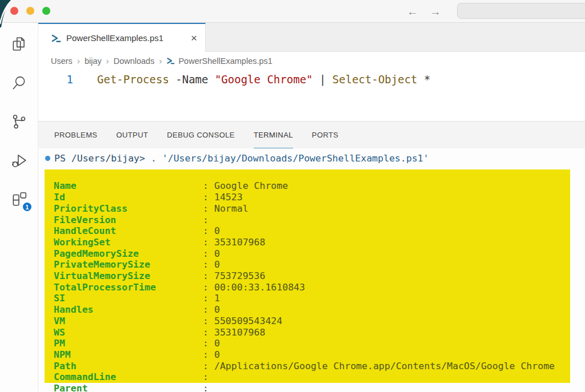 This screenshot has height=392, width=585. Describe the element at coordinates (192, 79) in the screenshot. I see `code-token: -Name` at that location.